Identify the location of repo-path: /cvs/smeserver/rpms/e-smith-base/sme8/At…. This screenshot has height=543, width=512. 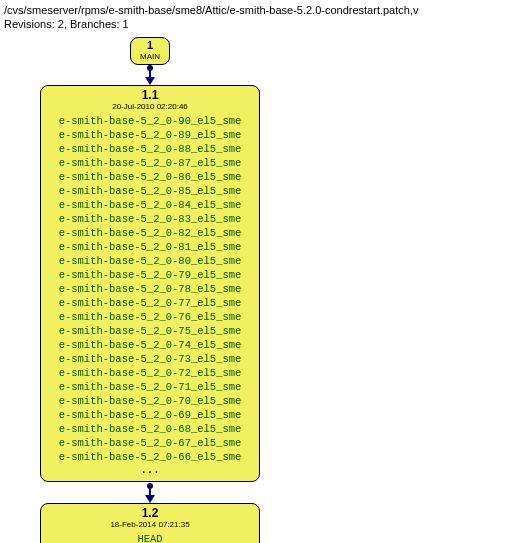
(256, 10).